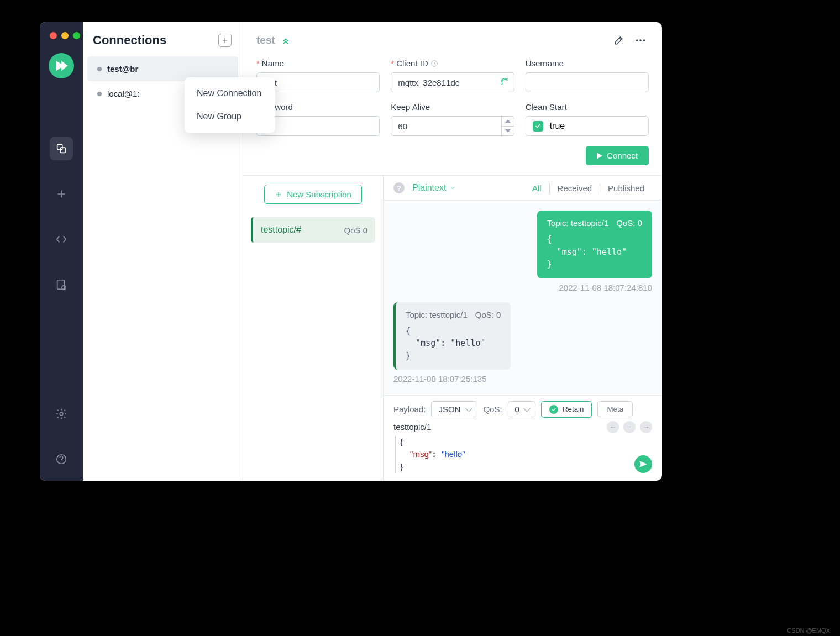  What do you see at coordinates (452, 126) in the screenshot?
I see `keep-alive-input` at bounding box center [452, 126].